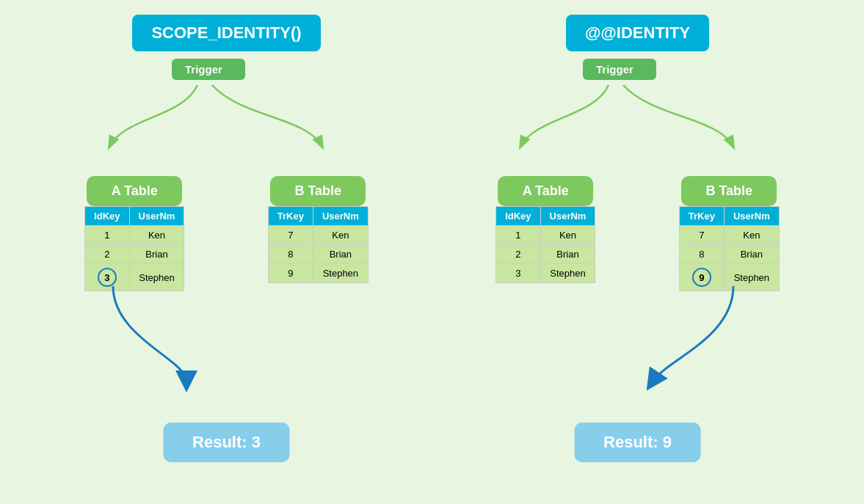 This screenshot has width=864, height=504. Describe the element at coordinates (157, 255) in the screenshot. I see `left-a-r2-c2: Brian` at that location.